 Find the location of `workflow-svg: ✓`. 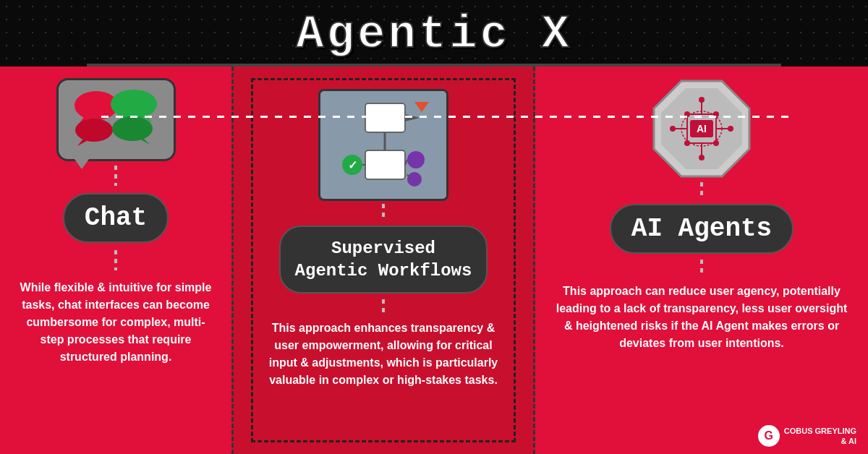

workflow-svg: ✓ is located at coordinates (383, 145).